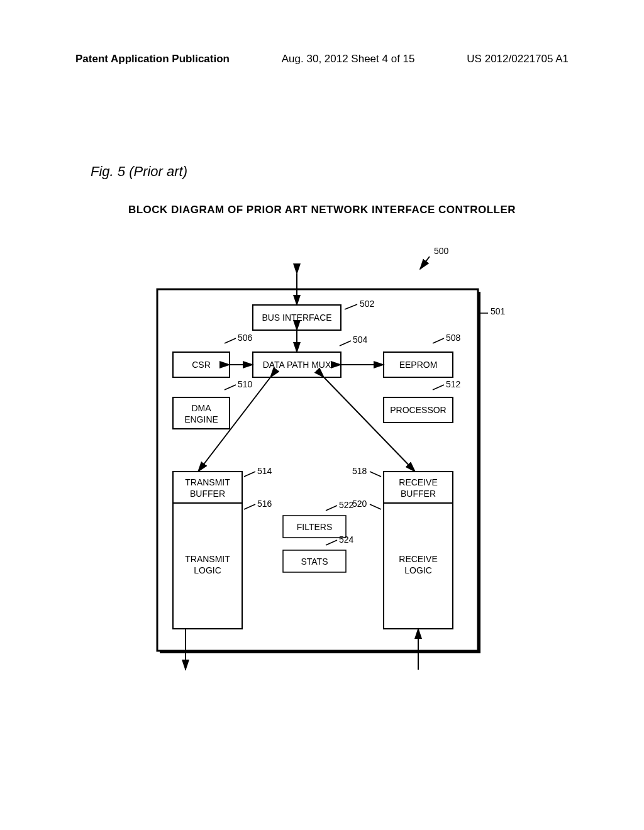 The image size is (644, 830). Describe the element at coordinates (419, 365) in the screenshot. I see `eeprom-label: EEPROM` at that location.